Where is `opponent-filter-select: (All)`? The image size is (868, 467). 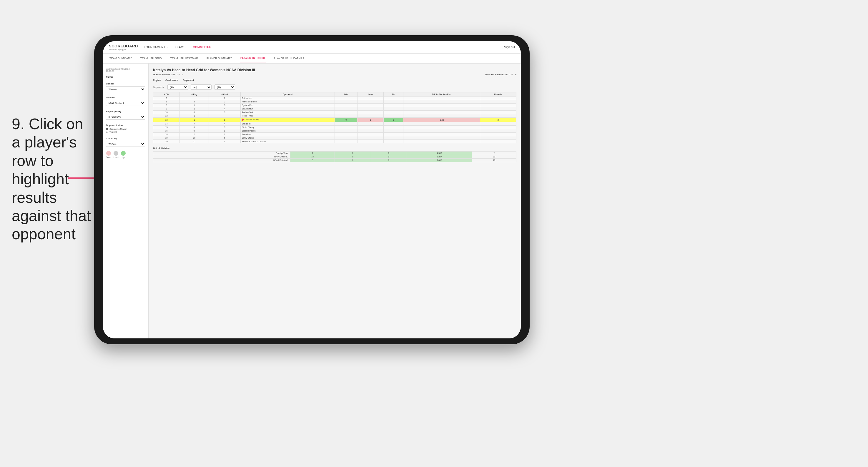
opponent-filter-select: (All) is located at coordinates (225, 87).